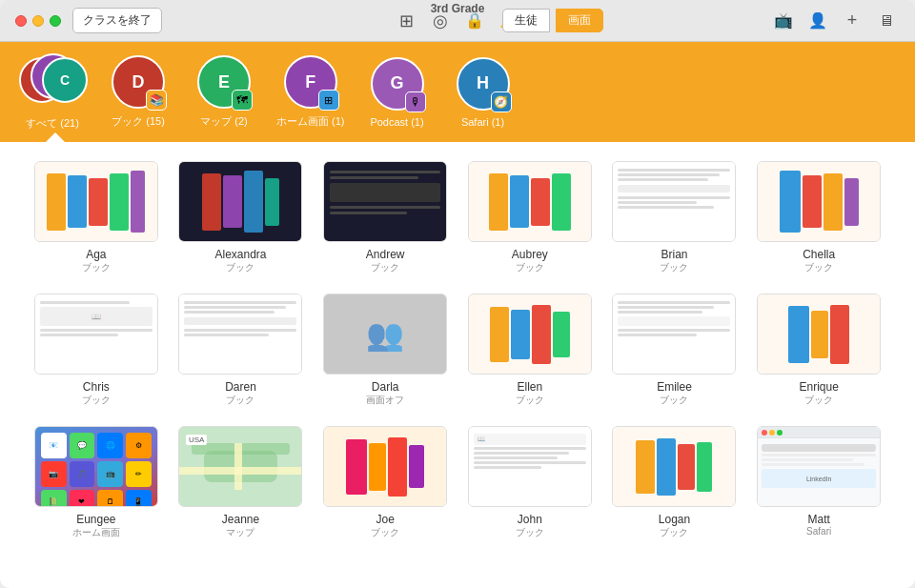 The height and width of the screenshot is (588, 915). What do you see at coordinates (96, 482) in the screenshot?
I see `student-card-eungee: 📧 💬 🌐 ⚙ 📷 🎵 📺 ✏ 📗 ❤ 🗒 📱 Eungee ホーム画面` at bounding box center [96, 482].